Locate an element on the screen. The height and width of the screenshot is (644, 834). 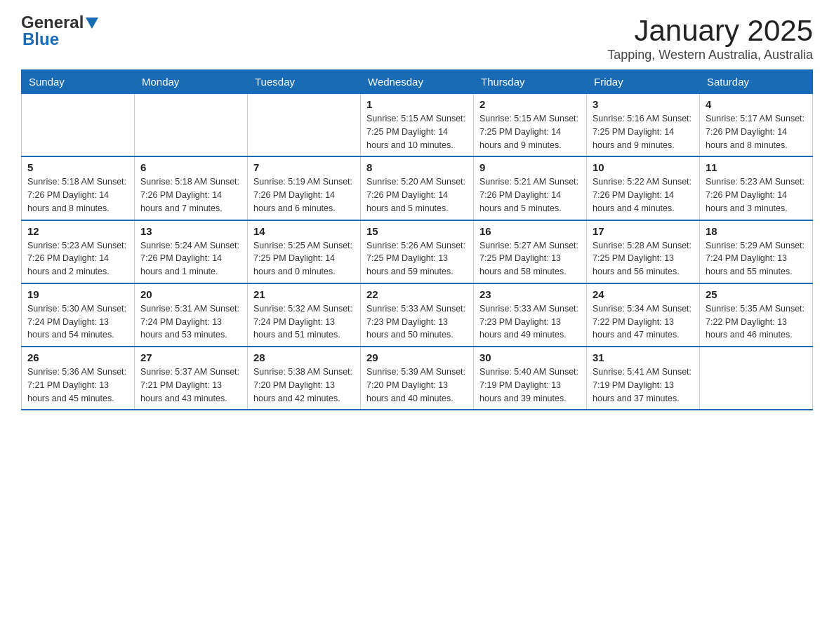
weekday-header-monday: Monday is located at coordinates (191, 82).